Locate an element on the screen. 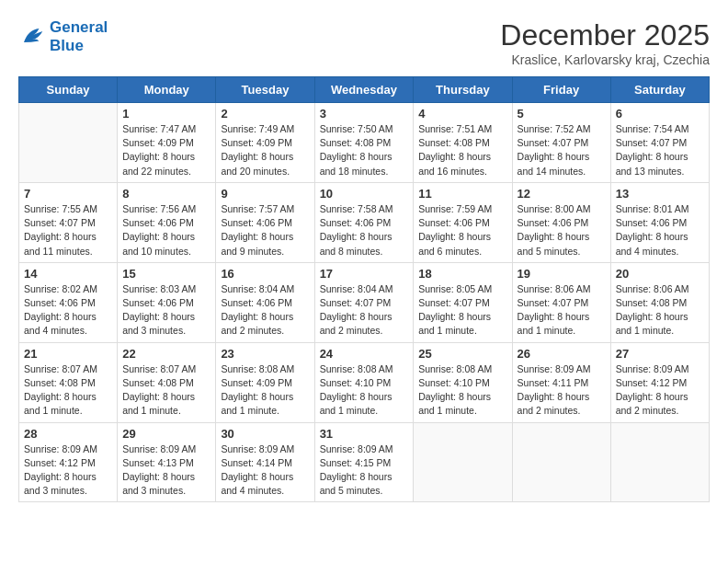 Image resolution: width=728 pixels, height=563 pixels. day-info: Sunrise: 8:04 AM Sunset: 4:06 PM Dayligh… is located at coordinates (265, 311).